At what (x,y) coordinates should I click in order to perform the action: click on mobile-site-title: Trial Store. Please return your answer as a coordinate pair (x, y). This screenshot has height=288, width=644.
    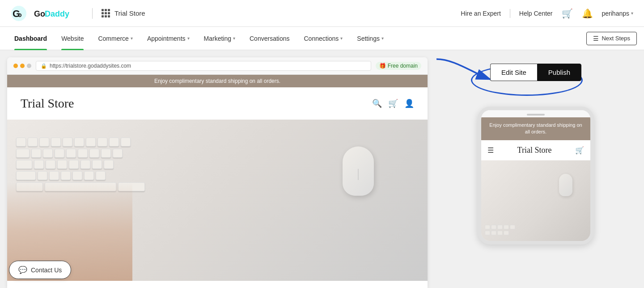
    Looking at the image, I should click on (535, 150).